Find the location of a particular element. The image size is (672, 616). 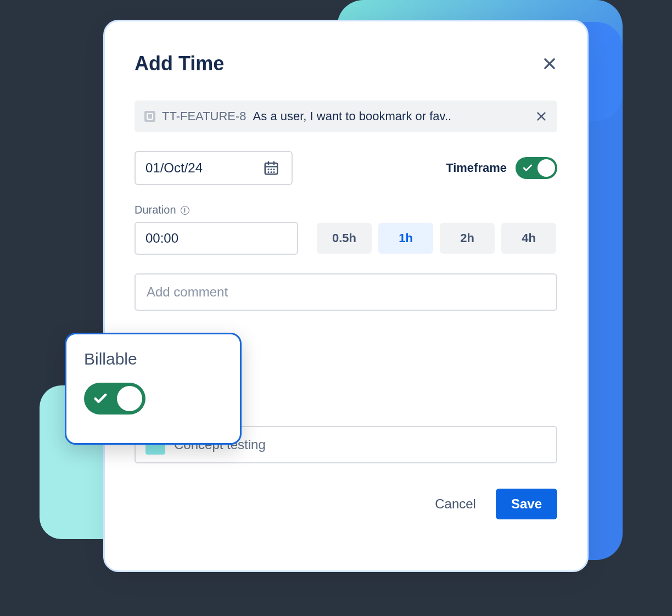

date-timeframe-row: 01/Oct/24 Timeframe is located at coordinates (346, 168).